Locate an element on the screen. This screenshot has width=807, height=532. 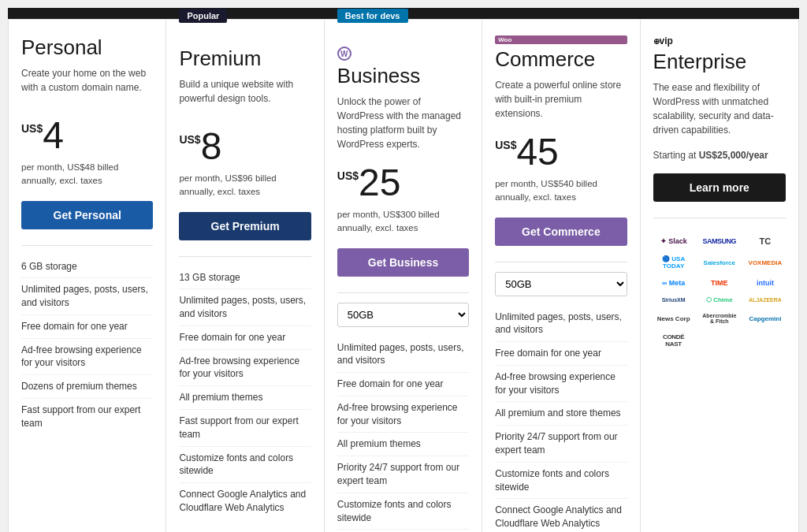
personal-plan-desc: Create your home on the web with a custo… is located at coordinates (87, 85).